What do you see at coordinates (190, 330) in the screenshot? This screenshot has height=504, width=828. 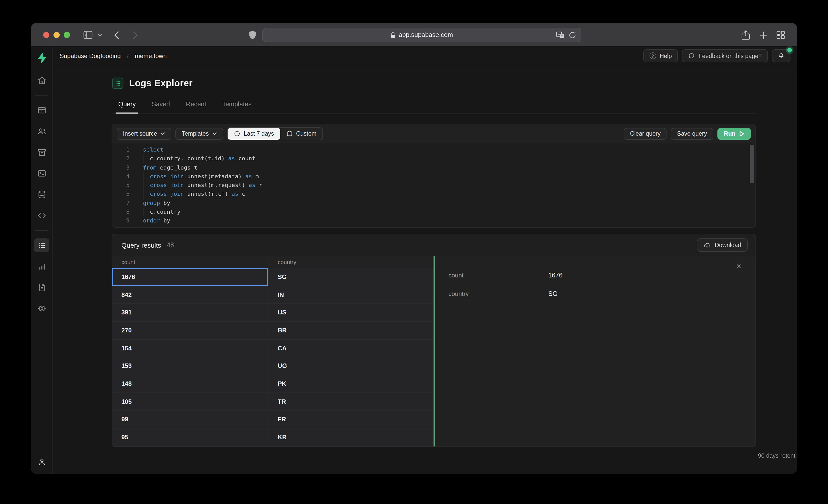 I see `cell-count: 270` at bounding box center [190, 330].